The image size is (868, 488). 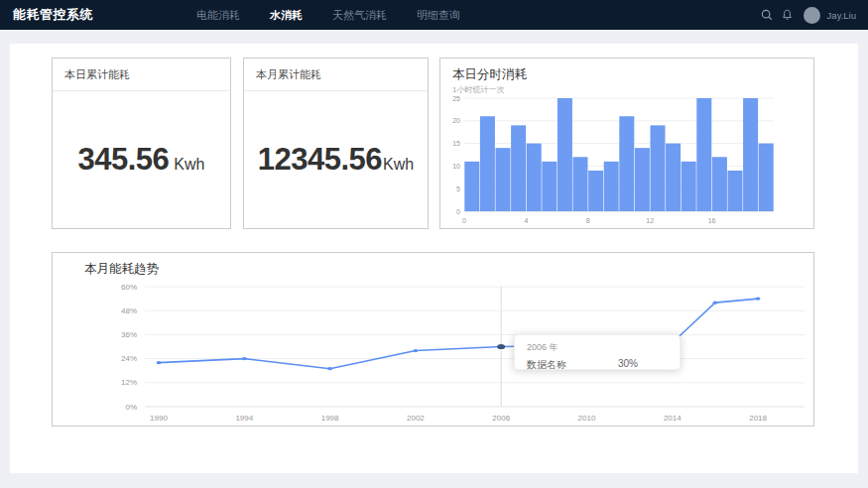 What do you see at coordinates (141, 75) in the screenshot?
I see `daily-card-title: 本日累计能耗` at bounding box center [141, 75].